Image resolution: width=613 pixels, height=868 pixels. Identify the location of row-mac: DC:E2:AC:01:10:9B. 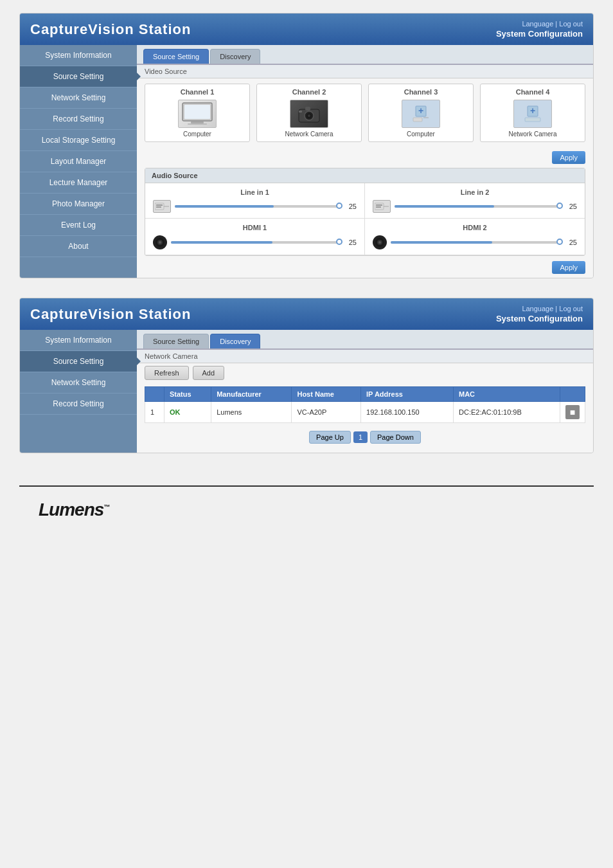
(507, 413).